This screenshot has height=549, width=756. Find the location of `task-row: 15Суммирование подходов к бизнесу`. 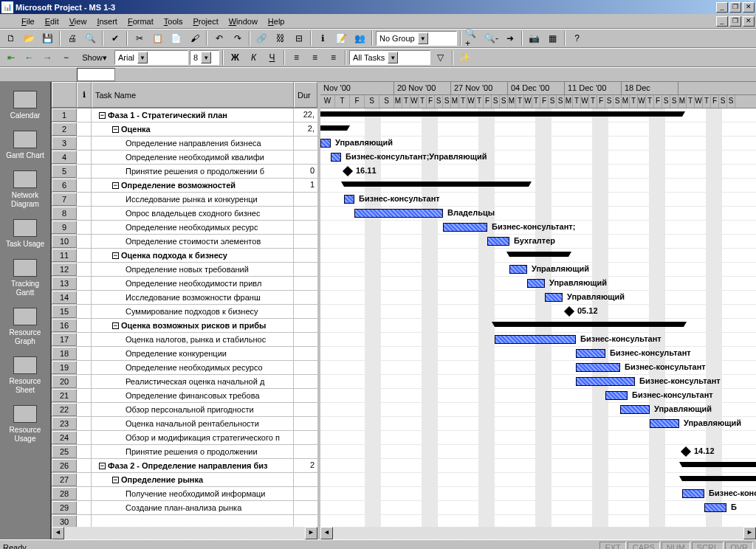

task-row: 15Суммирование подходов к бизнесу is located at coordinates (185, 311).